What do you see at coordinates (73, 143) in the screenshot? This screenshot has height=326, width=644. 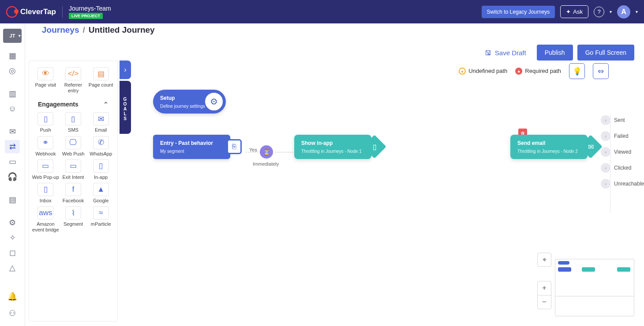 I see `monitor-icon: 🖵` at bounding box center [73, 143].